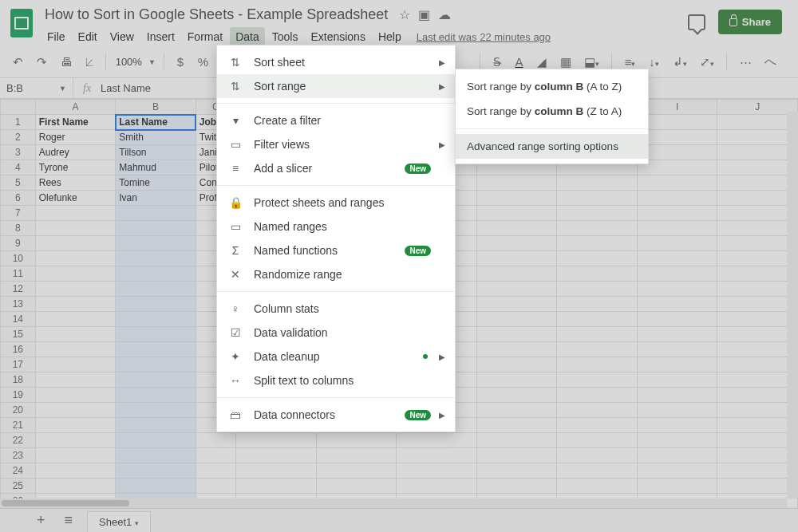  What do you see at coordinates (757, 22) in the screenshot?
I see `share-label: Share` at bounding box center [757, 22].